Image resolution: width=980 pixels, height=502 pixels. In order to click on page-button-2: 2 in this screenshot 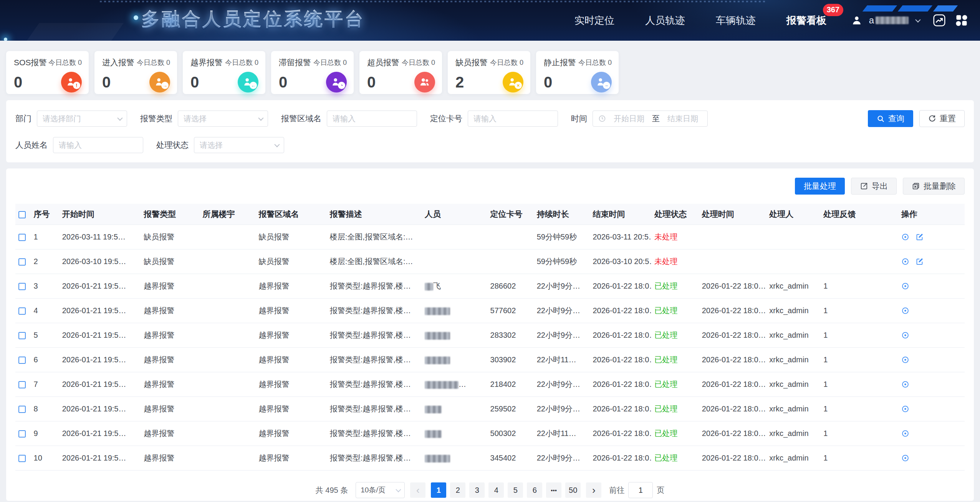, I will do `click(458, 490)`.